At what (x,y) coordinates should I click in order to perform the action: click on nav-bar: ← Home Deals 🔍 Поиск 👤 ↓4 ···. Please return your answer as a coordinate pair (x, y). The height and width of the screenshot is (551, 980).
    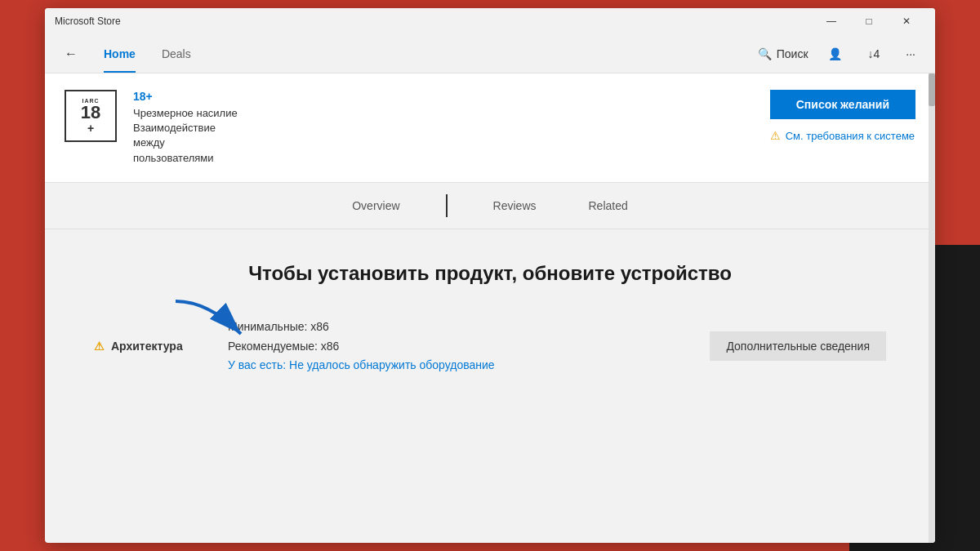
    Looking at the image, I should click on (490, 54).